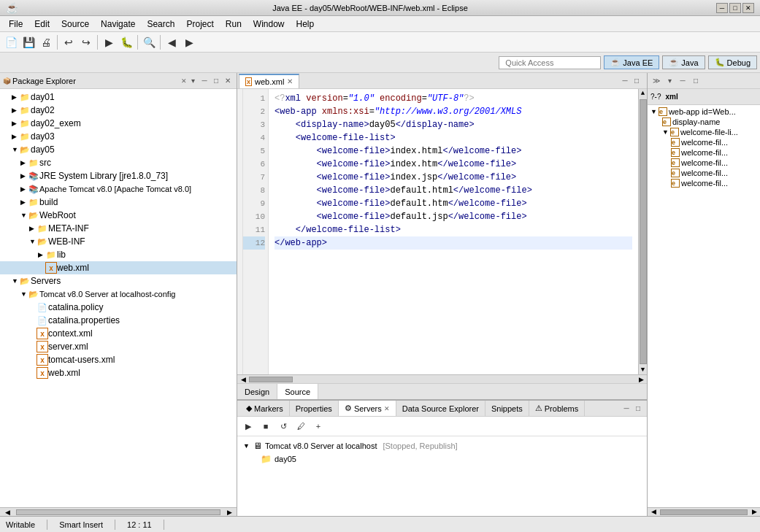  I want to click on menu-navigate: Navigate, so click(118, 24).